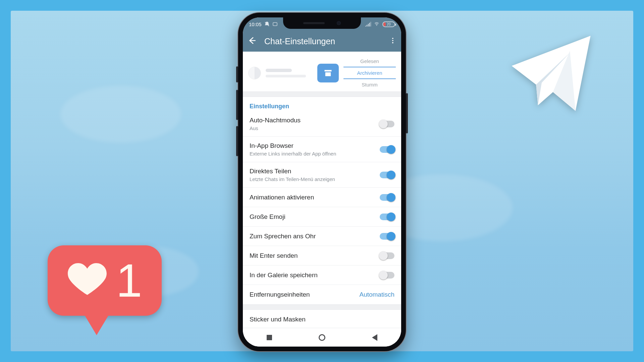 This screenshot has width=644, height=362. I want to click on heart-icon, so click(87, 281).